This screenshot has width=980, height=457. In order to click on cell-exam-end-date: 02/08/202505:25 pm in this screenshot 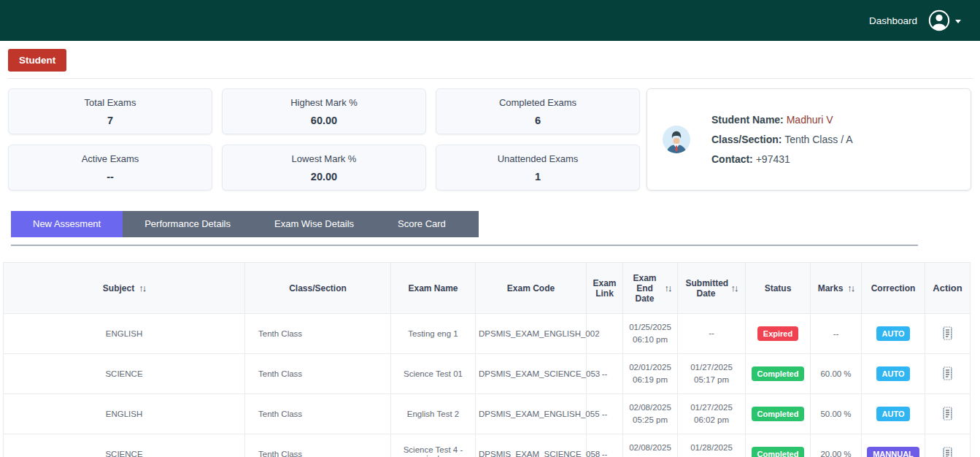, I will do `click(651, 415)`.